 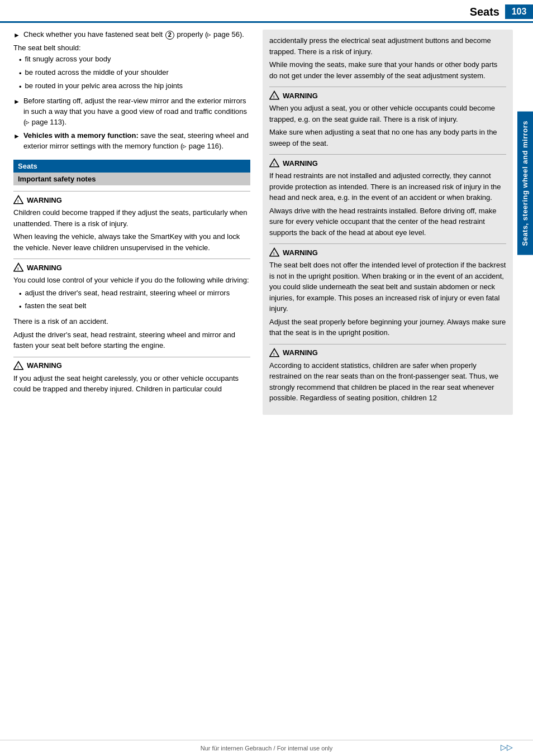 What do you see at coordinates (388, 353) in the screenshot?
I see `right-warning-title-4: ! WARNING` at bounding box center [388, 353].